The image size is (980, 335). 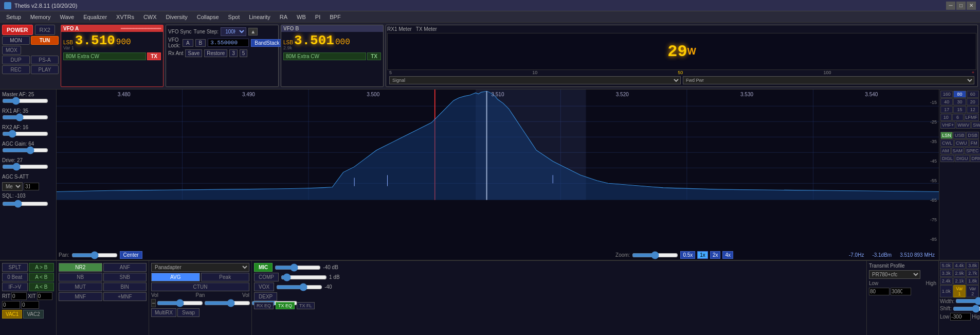 What do you see at coordinates (15, 287) in the screenshot?
I see `ifv-button: IF->V` at bounding box center [15, 287].